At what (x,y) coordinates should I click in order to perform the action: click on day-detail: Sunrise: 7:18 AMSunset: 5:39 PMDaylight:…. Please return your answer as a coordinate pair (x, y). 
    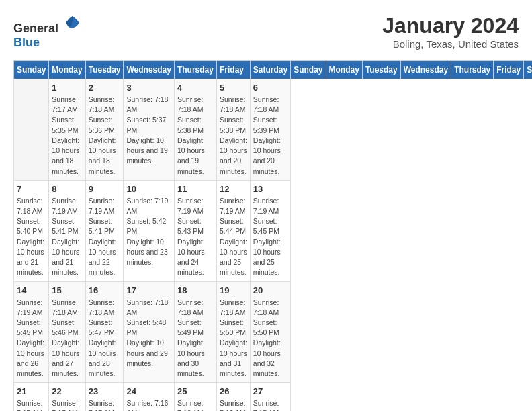
    Looking at the image, I should click on (270, 136).